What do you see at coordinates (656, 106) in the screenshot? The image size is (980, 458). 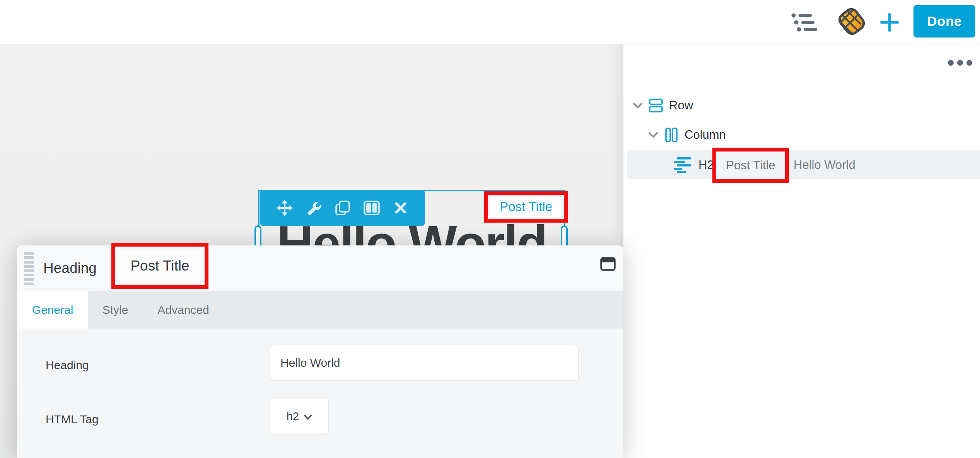 I see `row-icon` at bounding box center [656, 106].